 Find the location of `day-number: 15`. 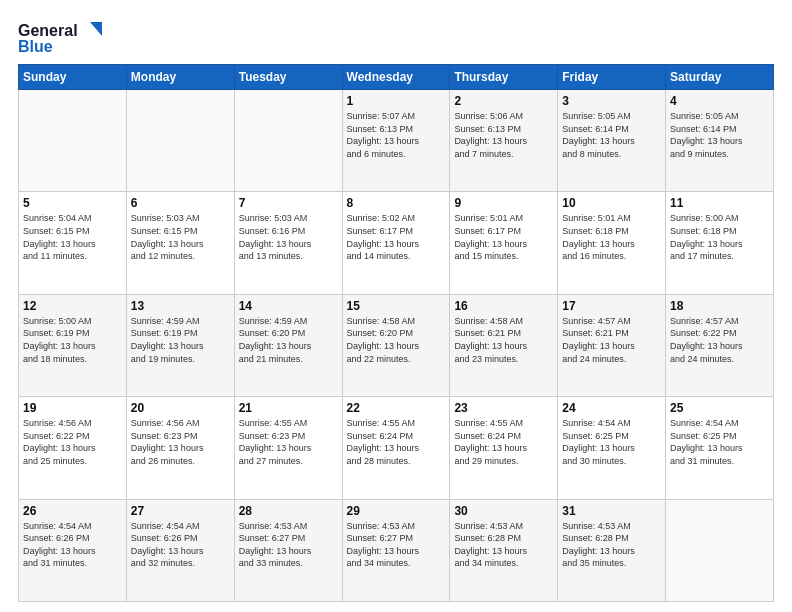

day-number: 15 is located at coordinates (396, 306).